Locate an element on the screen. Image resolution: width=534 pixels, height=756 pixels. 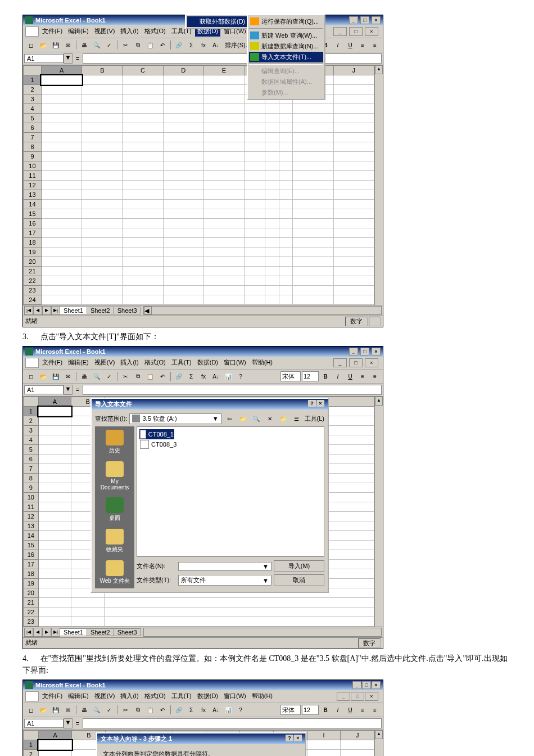
col-header: A is located at coordinates (55, 402).